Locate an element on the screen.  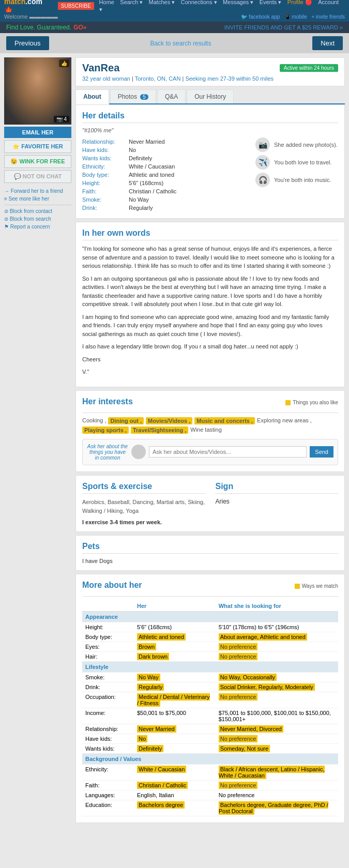
col-header-her: Her is located at coordinates (175, 606).